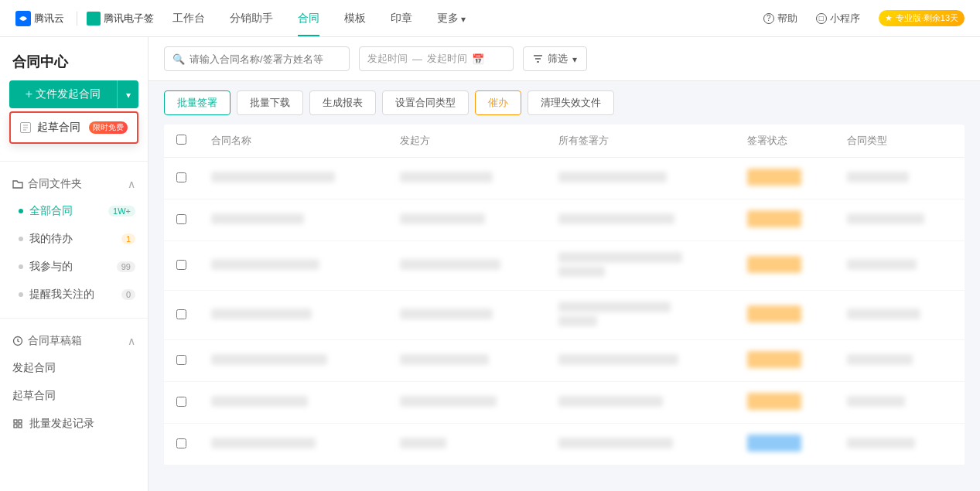 The height and width of the screenshot is (491, 980). Describe the element at coordinates (565, 141) in the screenshot. I see `table-header: 合同名称 发起方 所有签署方 签署状态 合同类型` at that location.